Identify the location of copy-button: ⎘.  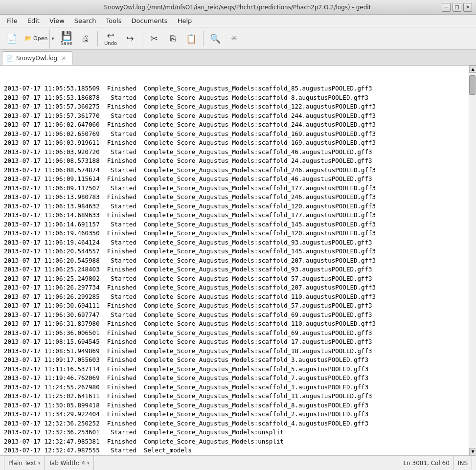
(173, 39).